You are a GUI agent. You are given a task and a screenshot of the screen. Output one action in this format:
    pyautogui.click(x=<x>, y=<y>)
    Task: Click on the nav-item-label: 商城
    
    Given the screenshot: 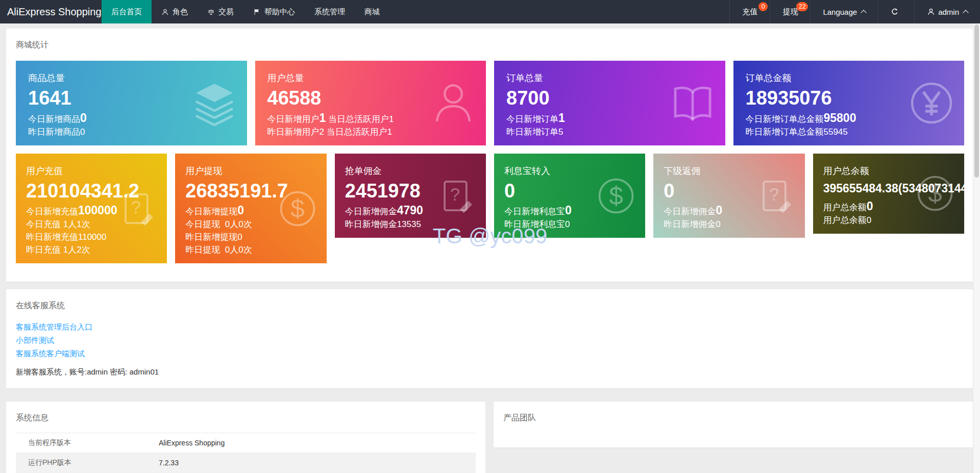 What is the action you would take?
    pyautogui.click(x=372, y=12)
    